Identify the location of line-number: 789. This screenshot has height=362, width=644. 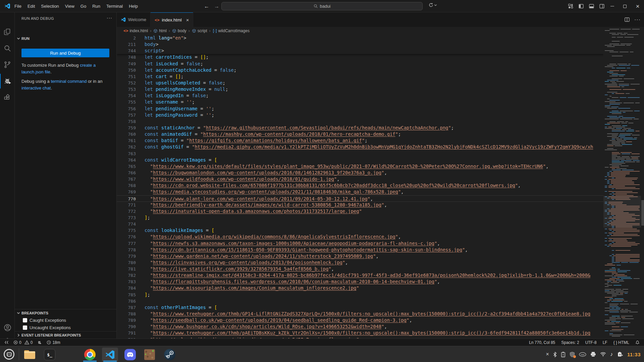
(126, 320).